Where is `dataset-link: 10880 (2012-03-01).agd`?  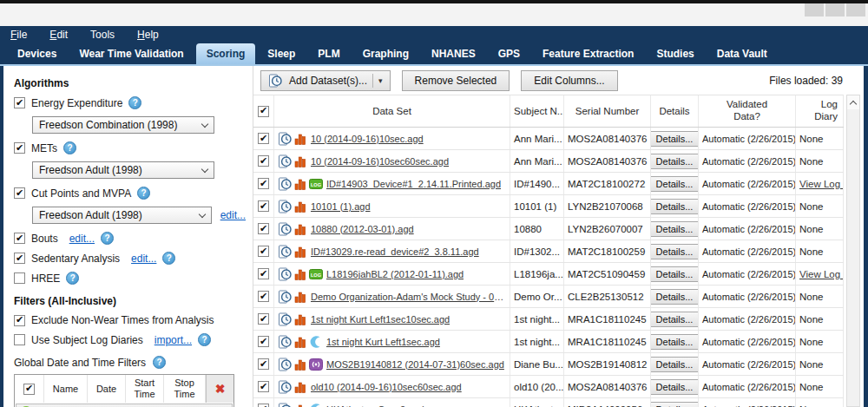
dataset-link: 10880 (2012-03-01).agd is located at coordinates (363, 229).